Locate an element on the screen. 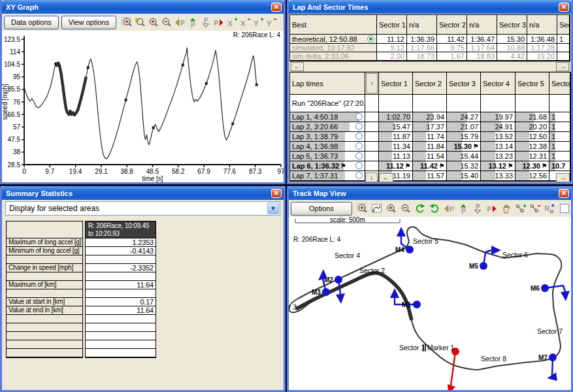 Image resolution: width=573 pixels, height=392 pixels. best-cell: 1.67 is located at coordinates (452, 56).